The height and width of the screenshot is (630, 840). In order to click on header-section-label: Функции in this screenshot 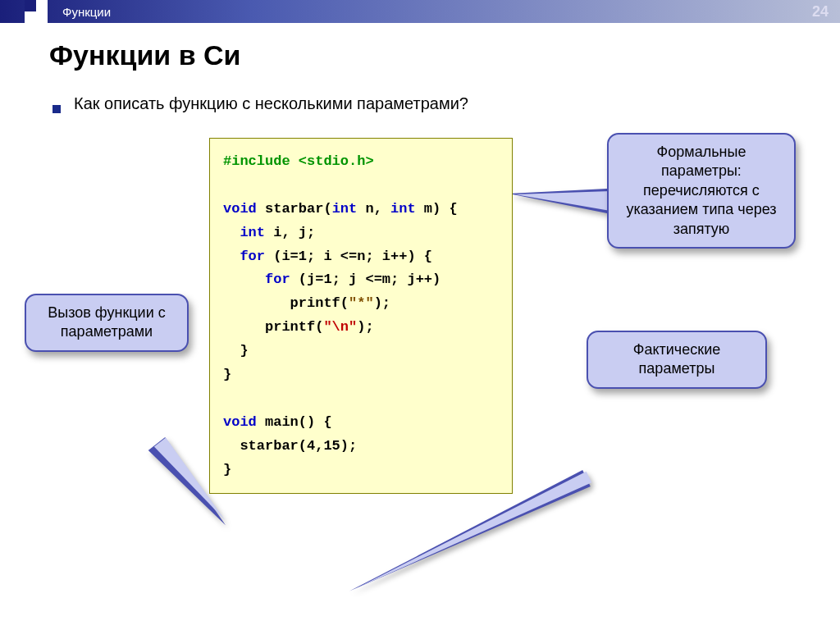, I will do `click(87, 11)`.